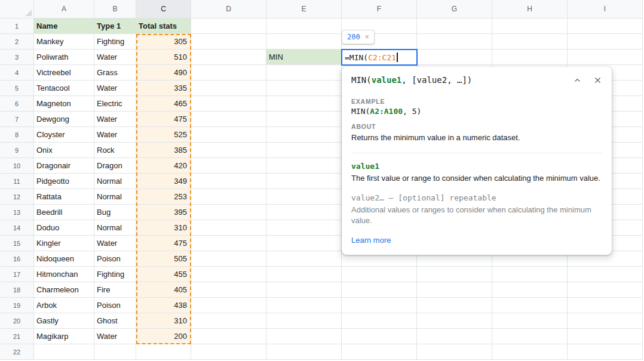 The image size is (644, 361). Describe the element at coordinates (229, 243) in the screenshot. I see `cell-D15` at that location.